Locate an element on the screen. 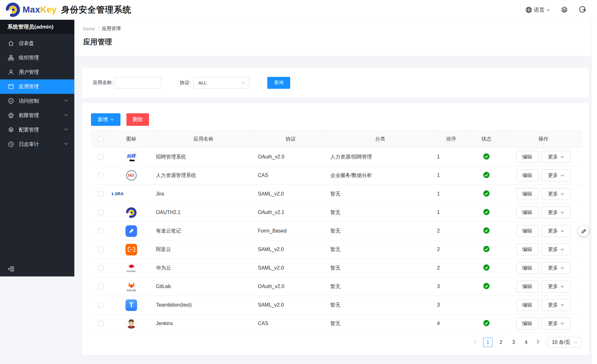  header-protocol: 协议 is located at coordinates (291, 139).